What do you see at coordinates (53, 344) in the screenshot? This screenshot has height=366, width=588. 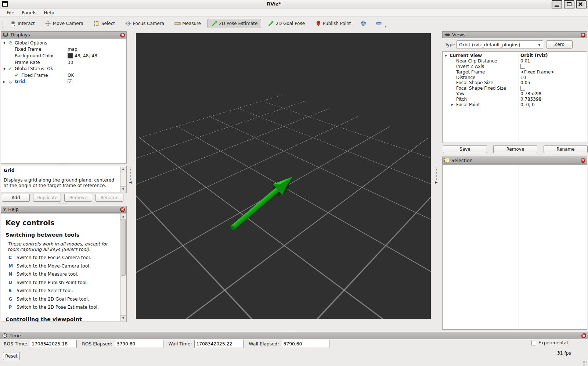 I see `ros-time-input` at bounding box center [53, 344].